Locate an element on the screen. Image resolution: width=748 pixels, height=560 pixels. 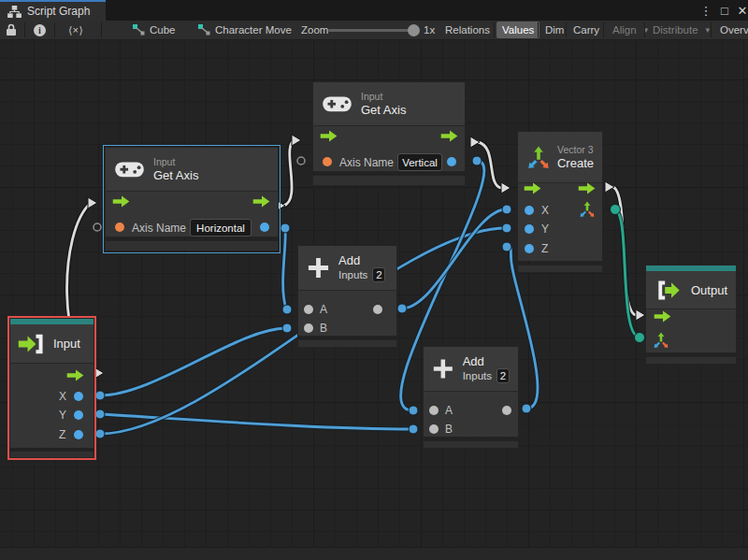
values-button: Values is located at coordinates (518, 30).